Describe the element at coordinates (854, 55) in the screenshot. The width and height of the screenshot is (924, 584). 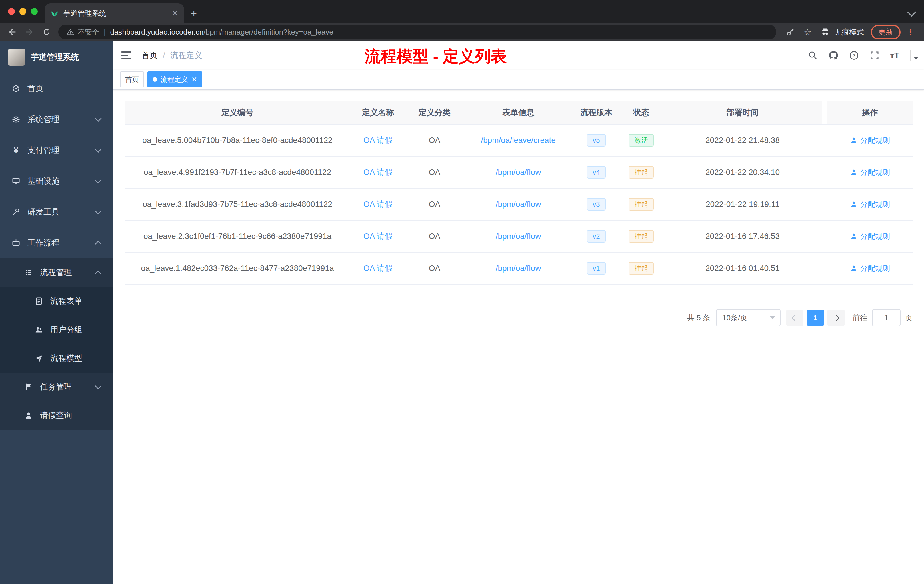
I see `help-icon: ?` at that location.